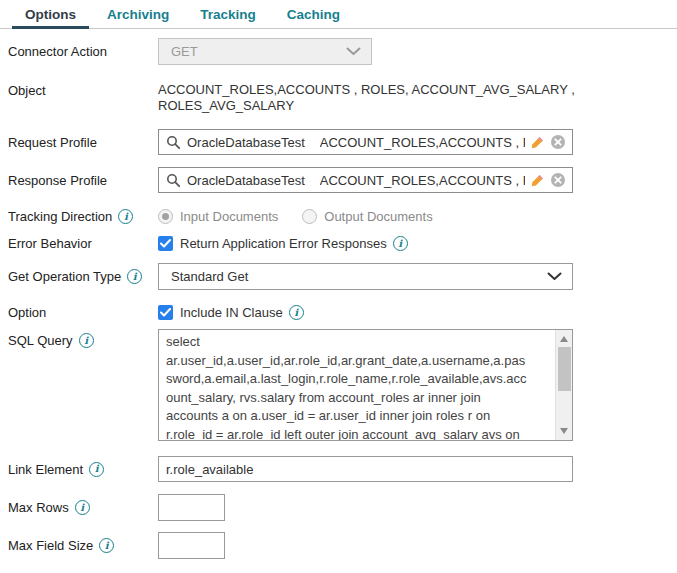  What do you see at coordinates (83, 142) in the screenshot?
I see `request-profile-label: Request Profile` at bounding box center [83, 142].